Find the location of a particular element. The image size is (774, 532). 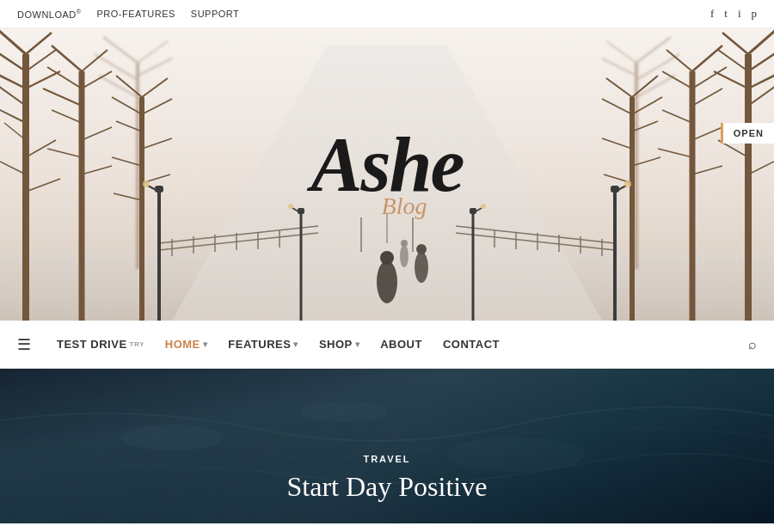

top-bar-links: DOWNLOAD® PRO-FEATURES SUPPORT is located at coordinates (128, 14).